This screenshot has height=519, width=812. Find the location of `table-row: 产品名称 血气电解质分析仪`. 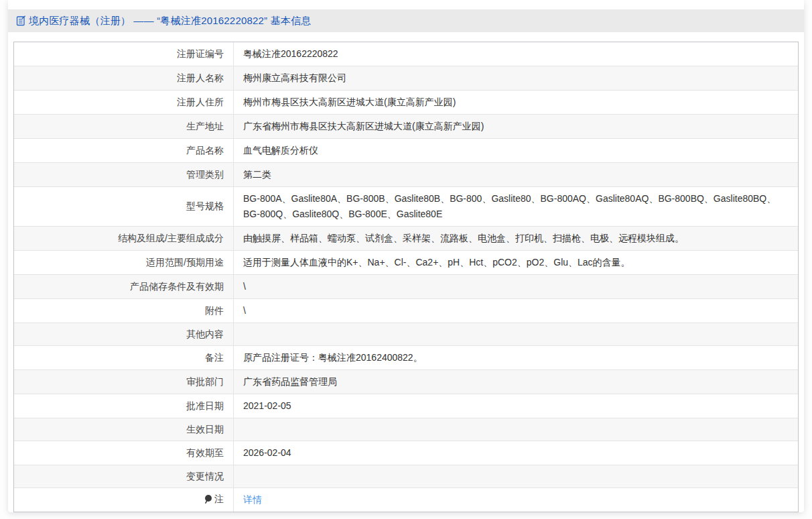

table-row: 产品名称 血气电解质分析仪 is located at coordinates (406, 150).